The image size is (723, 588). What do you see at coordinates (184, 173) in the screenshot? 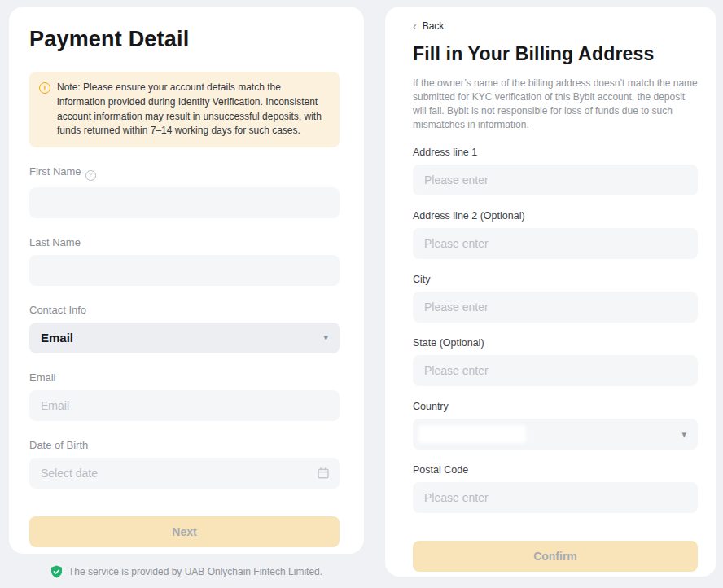
I see `first-name-label: First Name?` at bounding box center [184, 173].